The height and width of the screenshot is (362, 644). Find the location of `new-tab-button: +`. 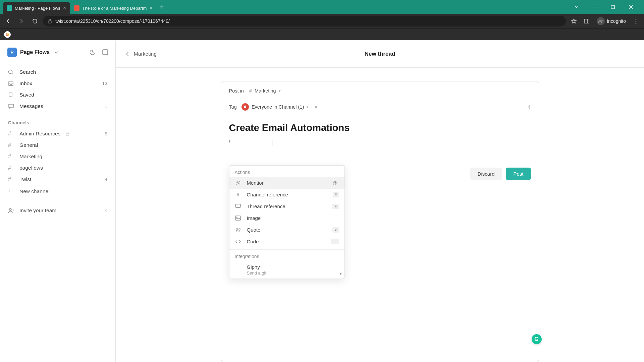

new-tab-button: + is located at coordinates (162, 7).